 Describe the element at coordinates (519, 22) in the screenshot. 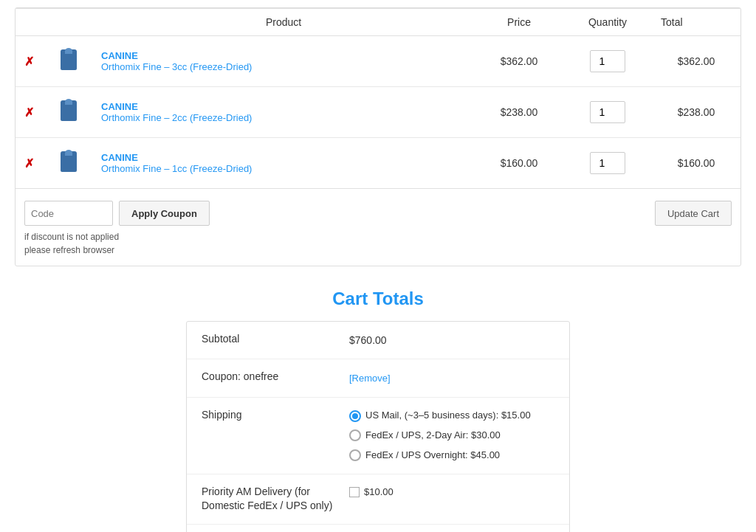

I see `col-price-header: Price` at that location.